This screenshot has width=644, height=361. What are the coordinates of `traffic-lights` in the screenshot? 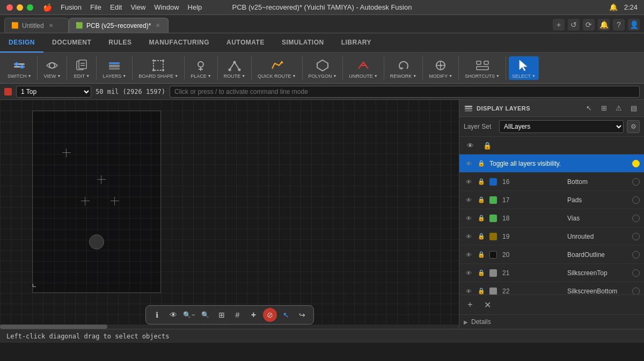 It's located at (20, 8).